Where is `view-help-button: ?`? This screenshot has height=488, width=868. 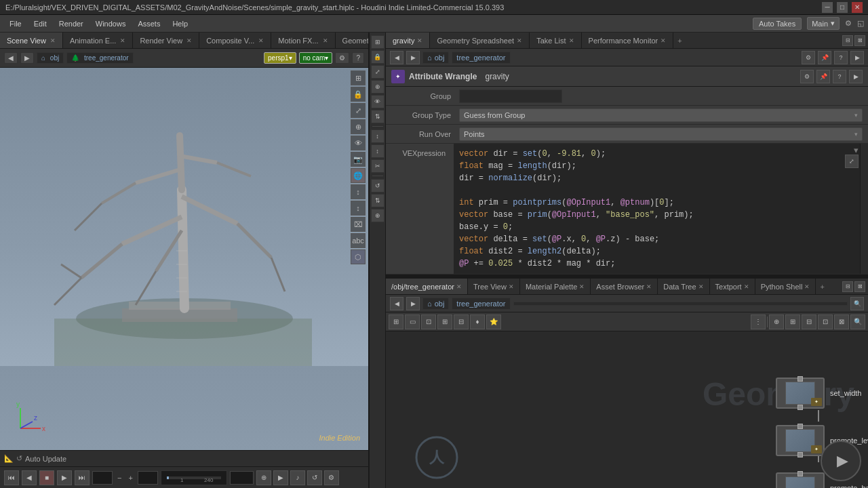 view-help-button: ? is located at coordinates (358, 58).